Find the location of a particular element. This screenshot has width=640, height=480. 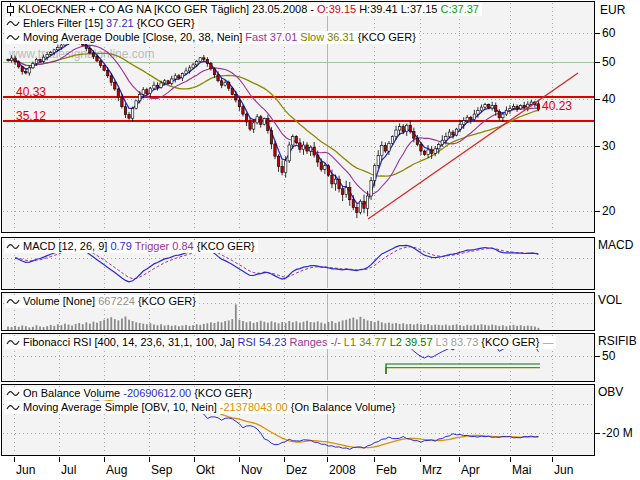

legend-moving-average-double: Moving Average Double [Close, 20, 38, Ne… is located at coordinates (212, 38).